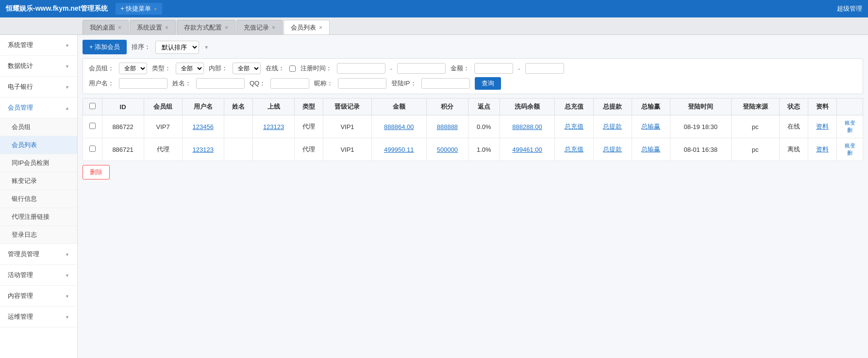  What do you see at coordinates (447, 149) in the screenshot?
I see `row-points: 500000` at bounding box center [447, 149].